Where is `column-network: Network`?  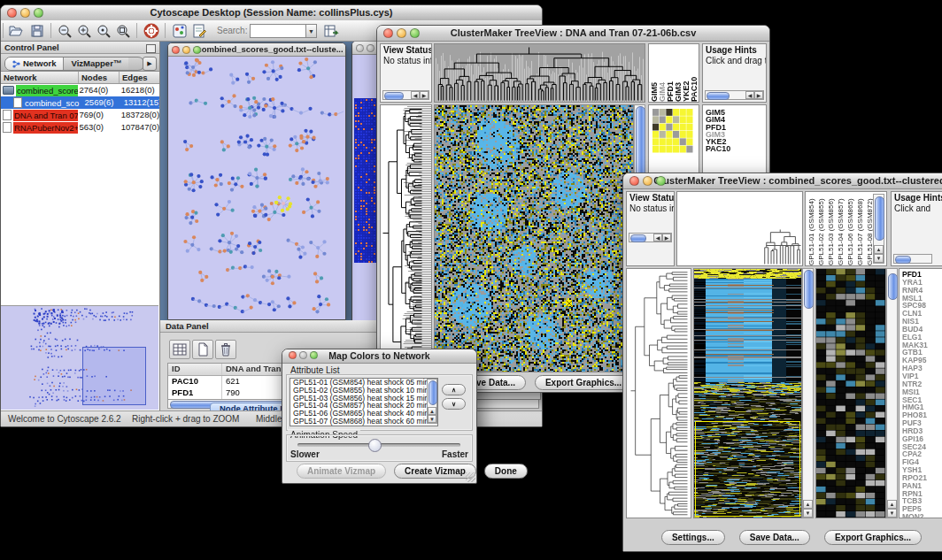 column-network: Network is located at coordinates (40, 78).